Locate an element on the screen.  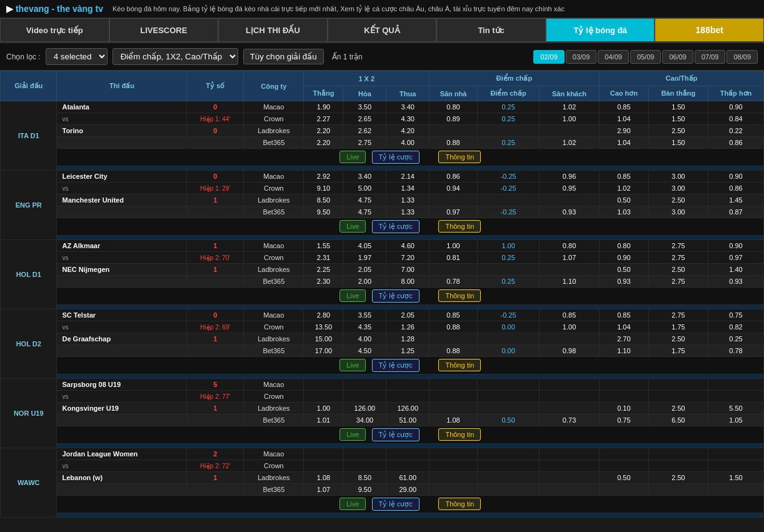
date-tab-0: 02/09 is located at coordinates (549, 57).